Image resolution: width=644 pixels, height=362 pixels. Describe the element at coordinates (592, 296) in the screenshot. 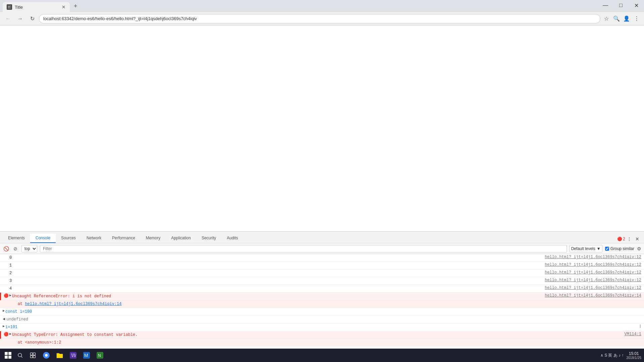

I see `error-1-link: hello.html?_ijt=l4j1.6ocl369s7ch4iqiv:14` at that location.